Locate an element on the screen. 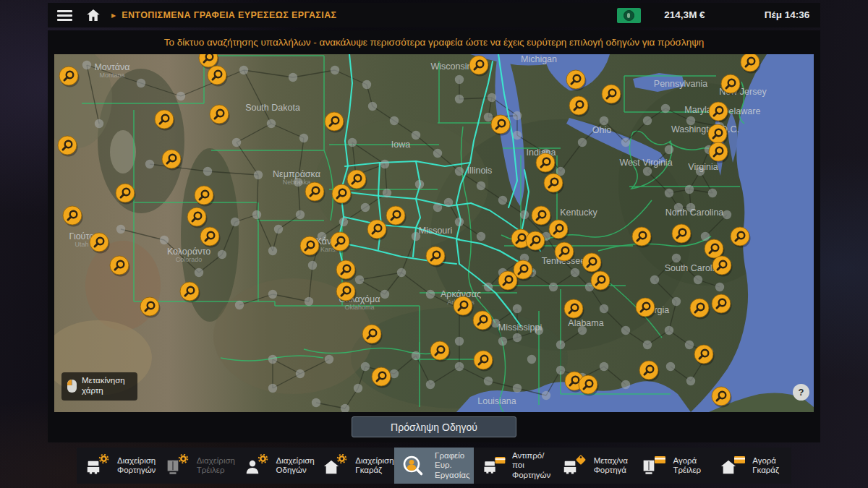 This screenshot has width=868, height=488. toolbar-item-label: Αγορά Γκαράζ is located at coordinates (765, 466).